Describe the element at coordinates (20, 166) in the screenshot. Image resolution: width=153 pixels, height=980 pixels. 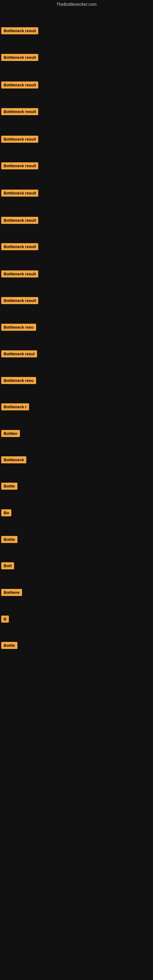
I see `bottleneck-badge-6: Bottleneck result` at that location.